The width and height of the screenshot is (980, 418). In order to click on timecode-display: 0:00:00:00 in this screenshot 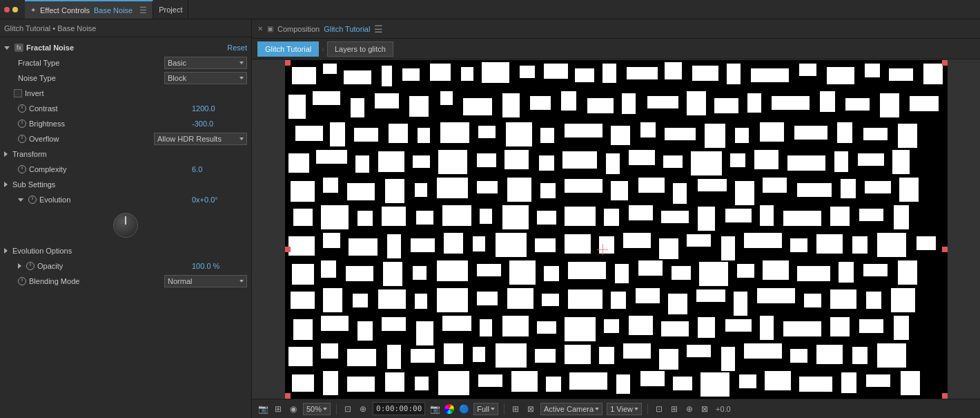, I will do `click(399, 409)`.